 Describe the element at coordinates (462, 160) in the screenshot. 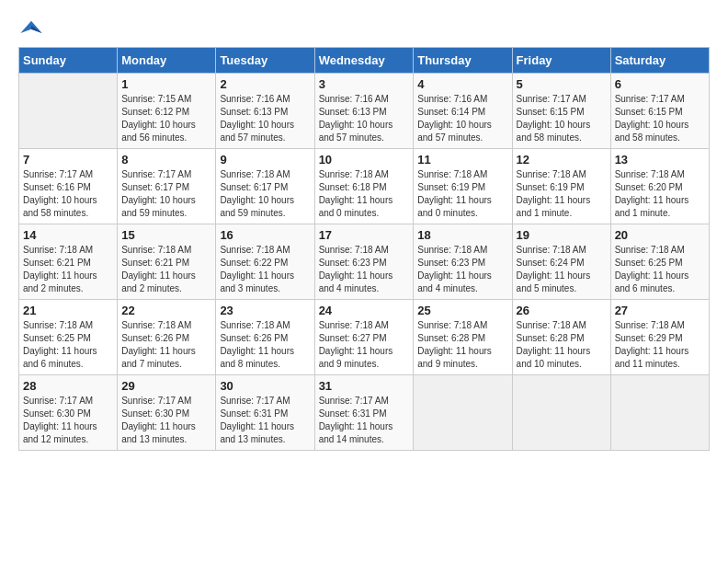

I see `day-number: 11` at that location.